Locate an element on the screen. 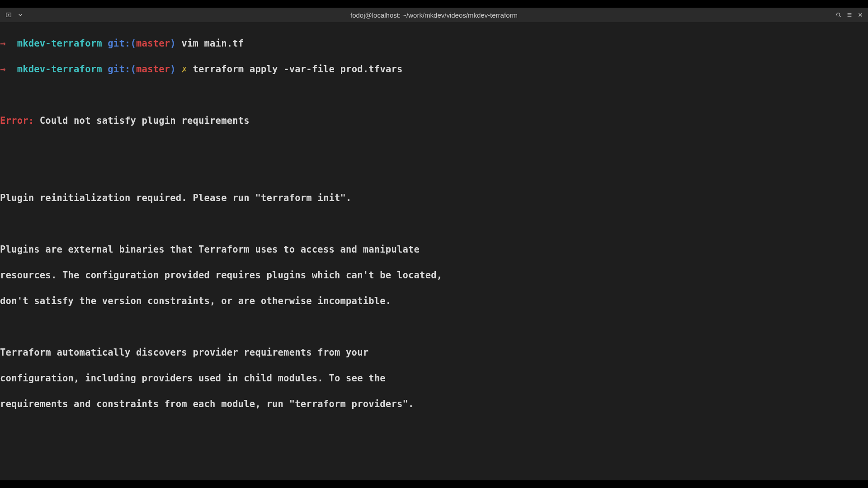  prompt-line: → mkdev-terraform git:(master) ✗ terrafo… is located at coordinates (434, 70).